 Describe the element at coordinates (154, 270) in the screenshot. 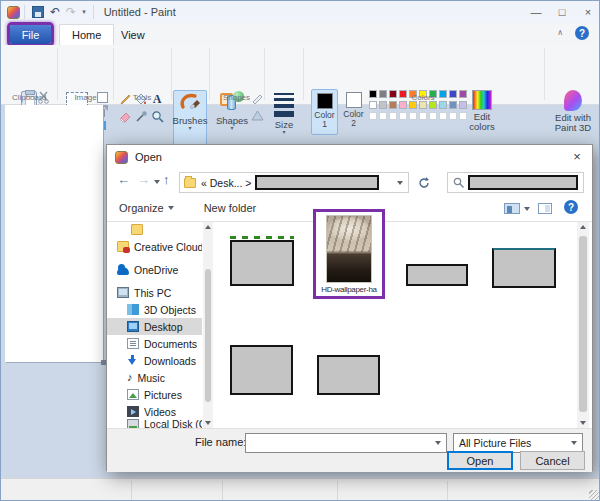

I see `sidebar-item-onedrive: OneDrive` at that location.